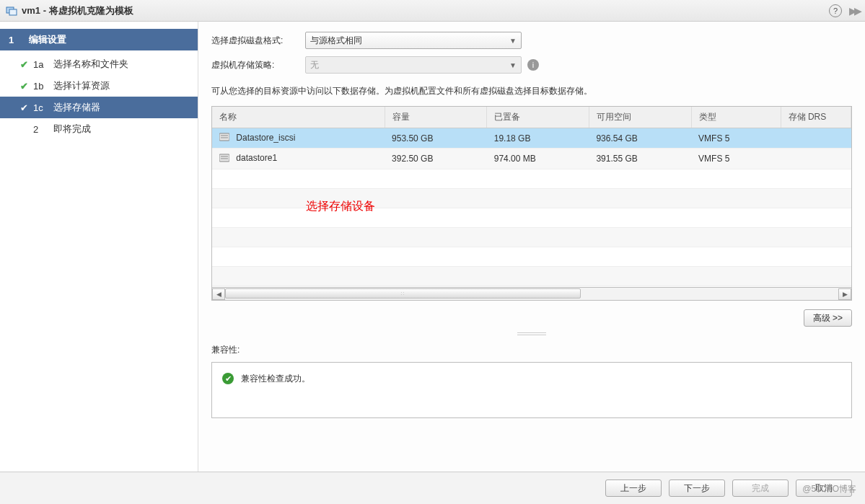  Describe the element at coordinates (640, 138) in the screenshot. I see `cell-free: 936.54 GB` at that location.